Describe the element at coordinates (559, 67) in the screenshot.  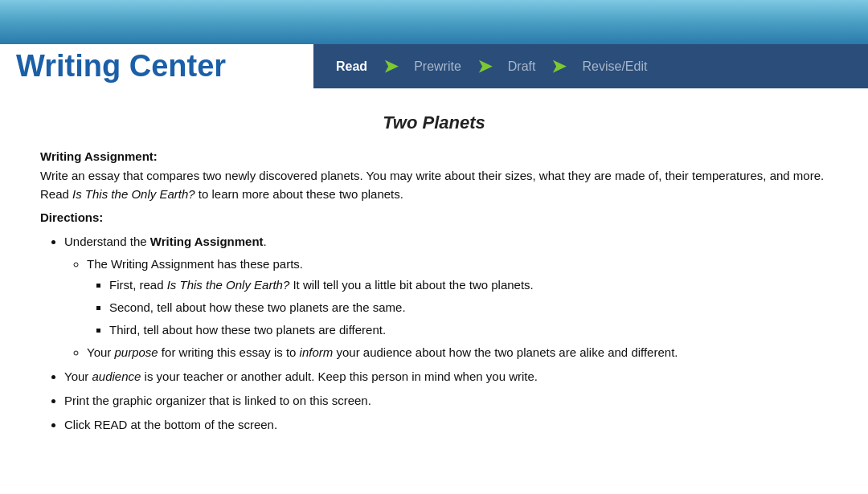
I see `arrow-icon-3: ➤` at that location.